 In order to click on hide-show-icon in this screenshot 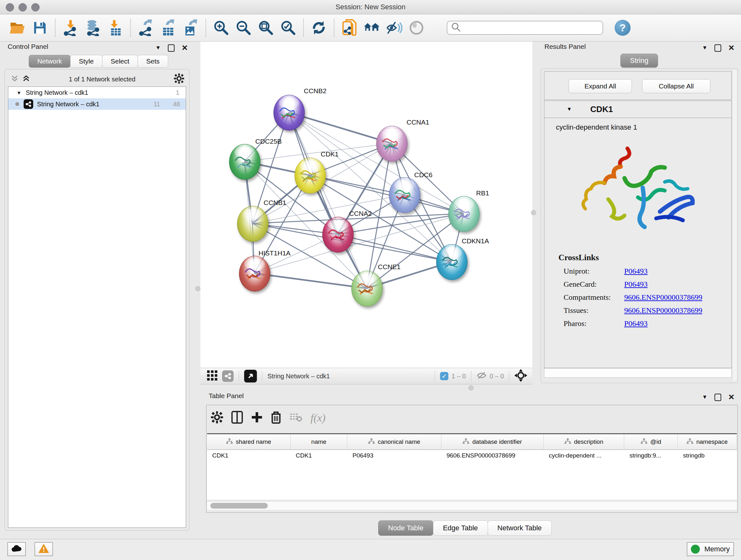, I will do `click(394, 28)`.